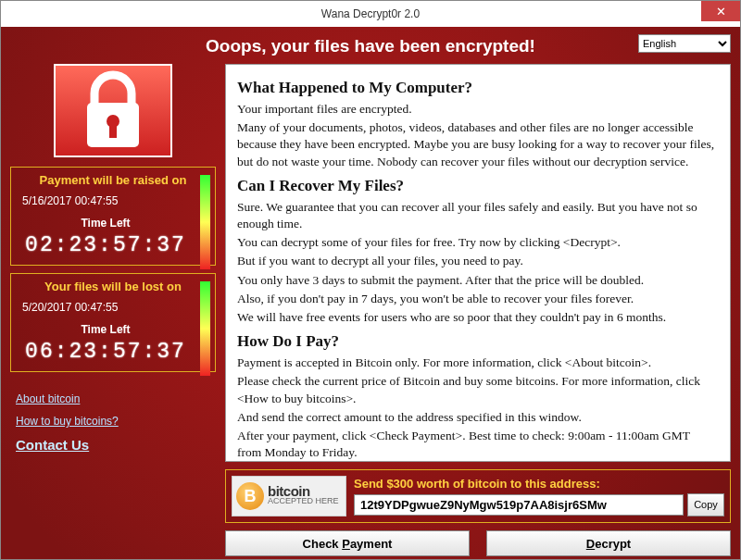 This screenshot has height=560, width=741. Describe the element at coordinates (289, 496) in the screenshot. I see `bitcoin-badge-icon: B bitcoin ACCEPTED HERE` at that location.